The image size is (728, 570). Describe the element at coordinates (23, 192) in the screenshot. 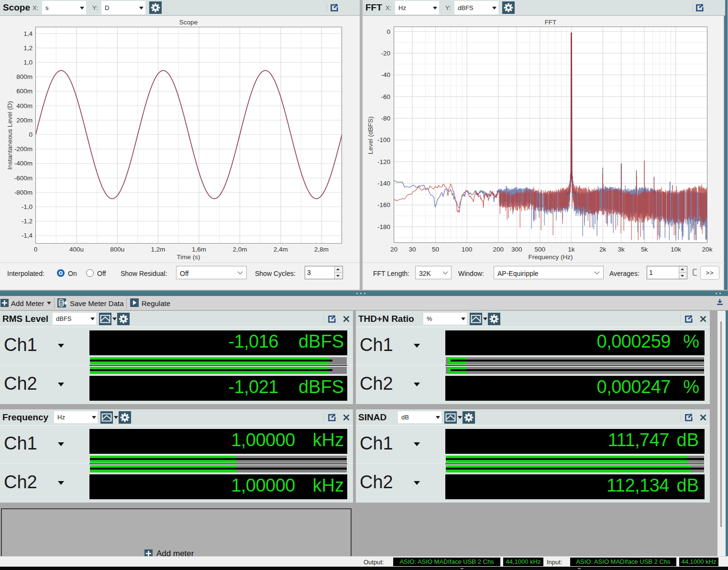

I see `svg-text: -800m` at that location.